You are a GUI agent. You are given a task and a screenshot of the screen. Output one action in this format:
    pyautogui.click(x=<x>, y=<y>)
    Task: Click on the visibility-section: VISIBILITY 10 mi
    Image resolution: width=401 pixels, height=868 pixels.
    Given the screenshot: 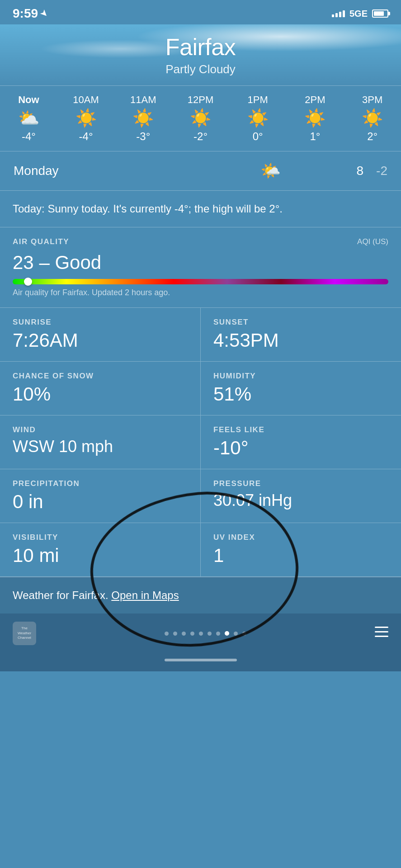 What is the action you would take?
    pyautogui.click(x=100, y=550)
    